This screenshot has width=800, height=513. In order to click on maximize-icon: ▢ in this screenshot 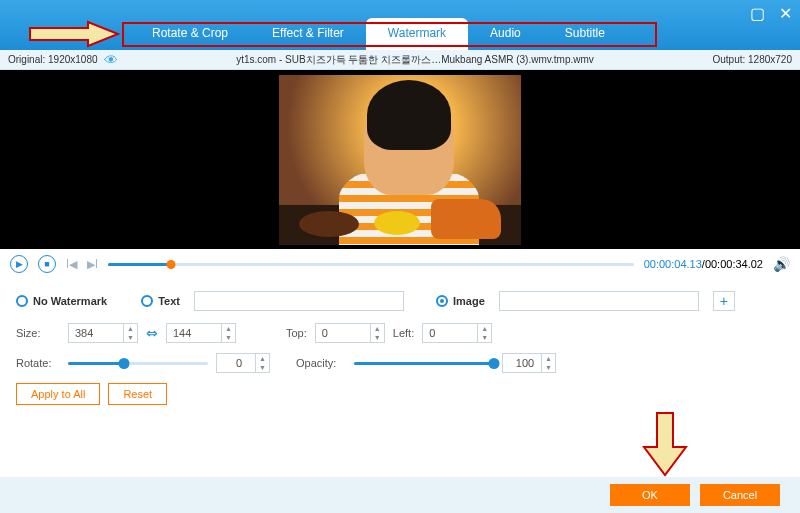, I will do `click(758, 14)`.